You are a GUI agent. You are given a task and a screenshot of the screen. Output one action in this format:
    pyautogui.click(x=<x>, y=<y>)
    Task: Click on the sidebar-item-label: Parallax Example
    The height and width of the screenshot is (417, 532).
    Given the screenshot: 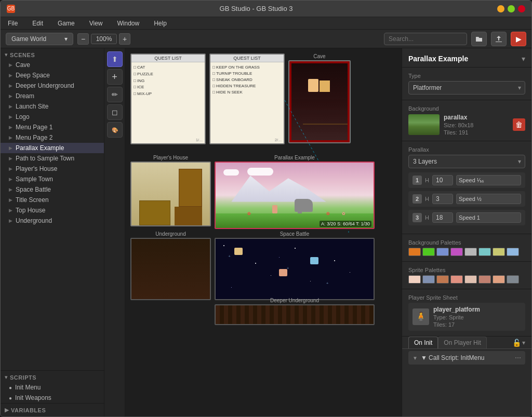 What is the action you would take?
    pyautogui.click(x=39, y=148)
    